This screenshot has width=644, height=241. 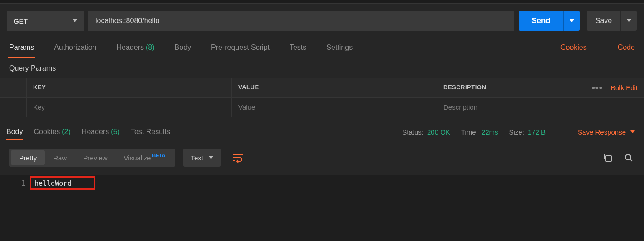 What do you see at coordinates (426, 132) in the screenshot?
I see `response-status: Status: 200 OK` at bounding box center [426, 132].